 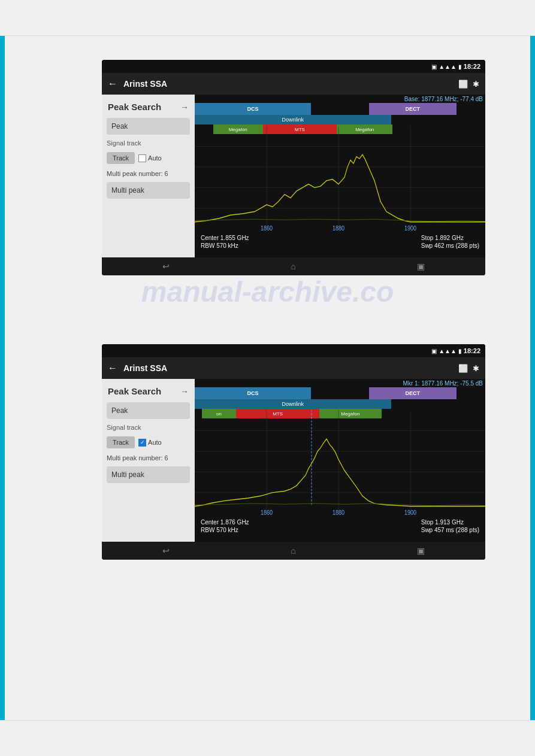 I want to click on stop-val-1: 1.892 GHz, so click(x=449, y=238).